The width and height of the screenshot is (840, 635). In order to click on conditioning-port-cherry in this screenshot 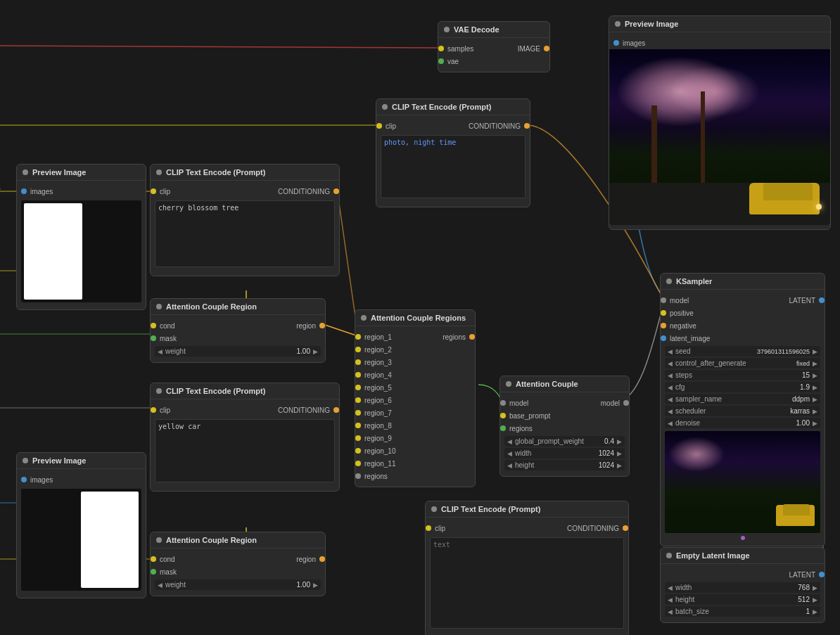, I will do `click(336, 191)`.